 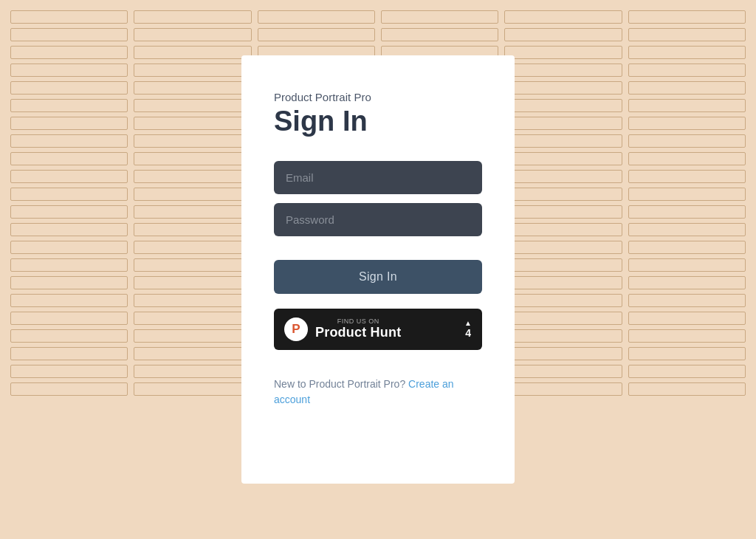 I want to click on upvote-arrow-icon: ▲, so click(x=468, y=323).